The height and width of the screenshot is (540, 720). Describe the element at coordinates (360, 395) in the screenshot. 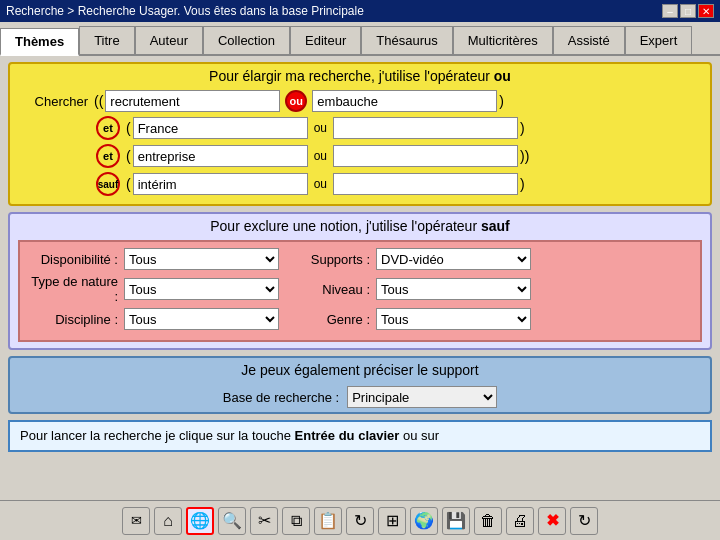

I see `base-row: Base de recherche : Principale` at that location.